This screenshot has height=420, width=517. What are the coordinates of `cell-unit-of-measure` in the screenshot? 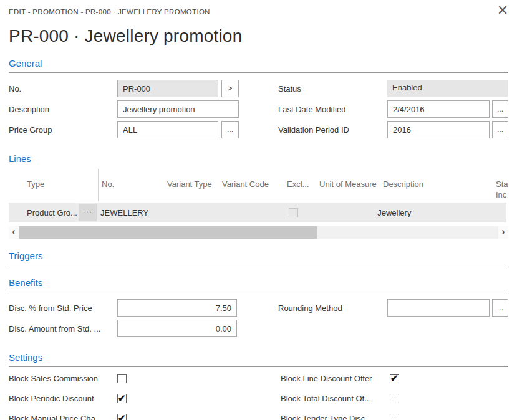 It's located at (341, 212).